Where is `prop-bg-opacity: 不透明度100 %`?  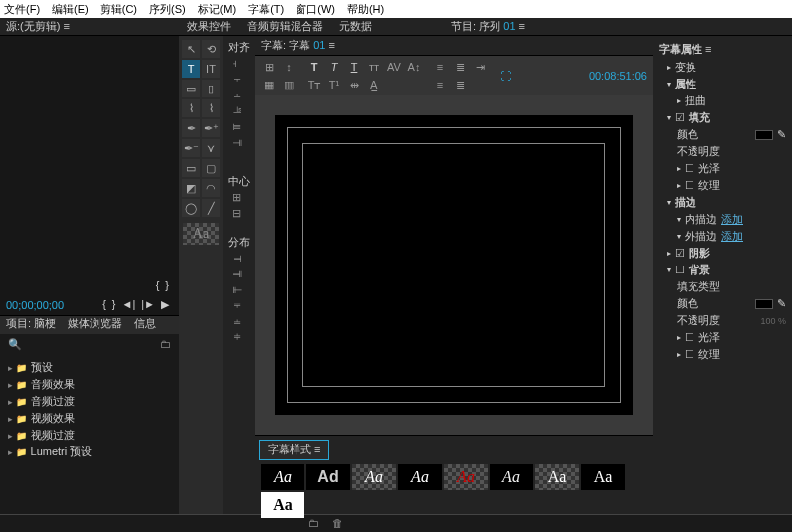
prop-bg-opacity: 不透明度100 % is located at coordinates (722, 320).